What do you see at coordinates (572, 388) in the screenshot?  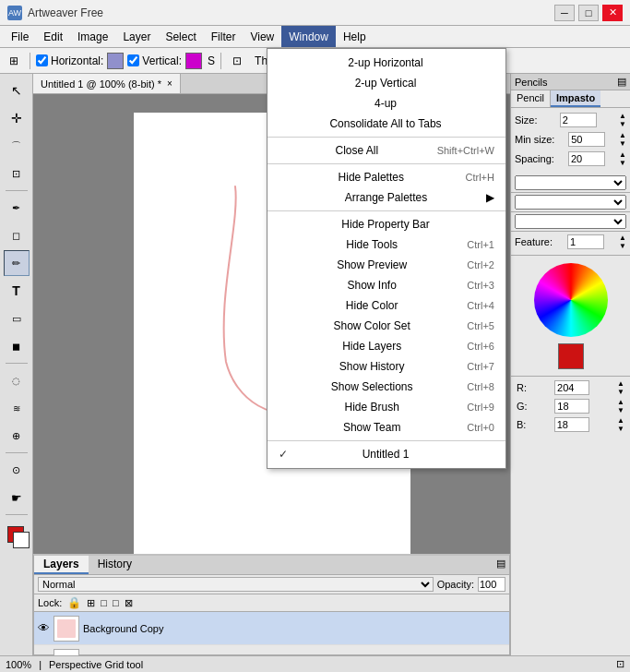 I see `r-input` at bounding box center [572, 388].